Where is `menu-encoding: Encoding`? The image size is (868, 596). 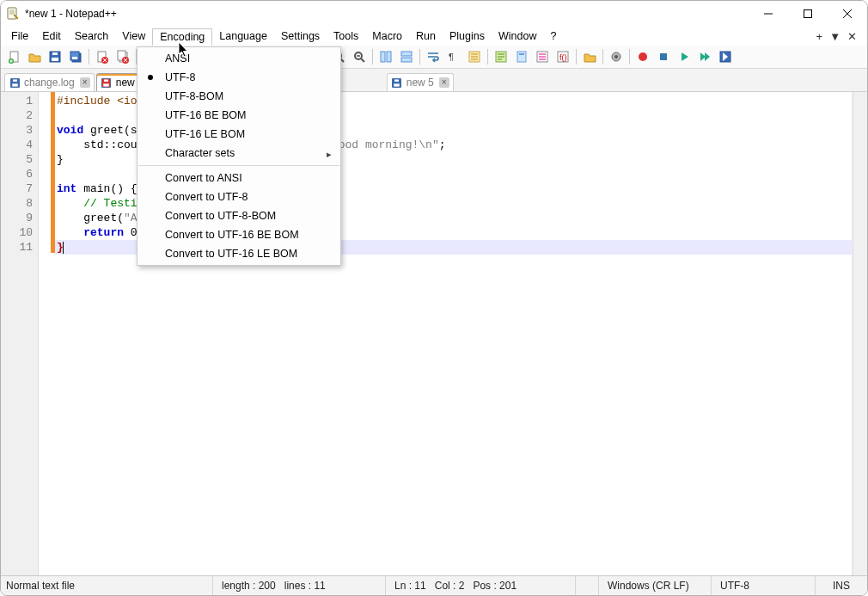
menu-encoding: Encoding is located at coordinates (182, 37).